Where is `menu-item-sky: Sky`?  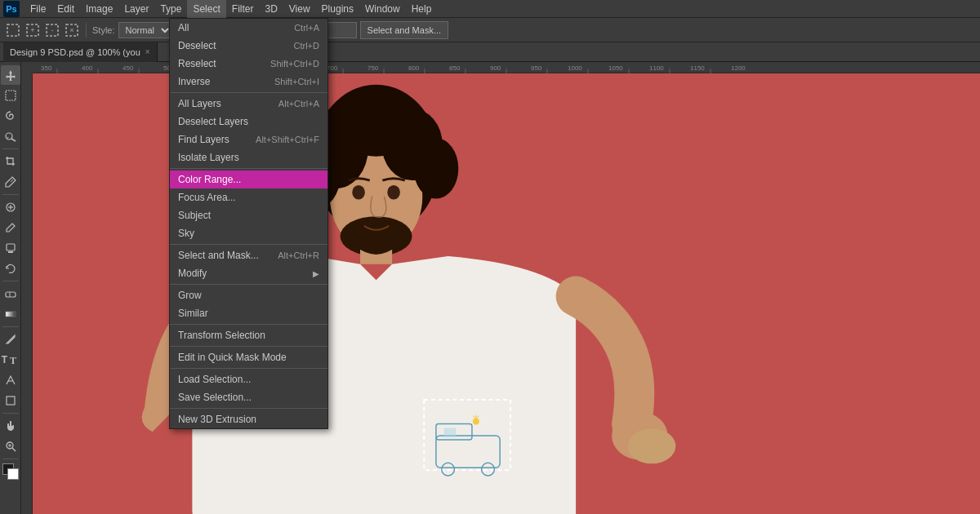
menu-item-sky: Sky is located at coordinates (248, 233).